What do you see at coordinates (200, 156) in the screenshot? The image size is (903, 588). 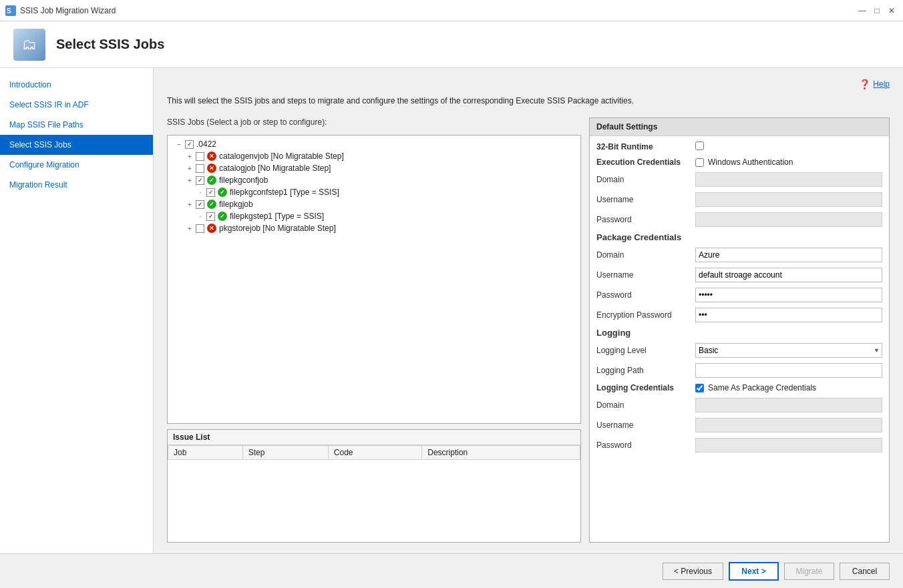 I see `cb-catalogenvjob` at bounding box center [200, 156].